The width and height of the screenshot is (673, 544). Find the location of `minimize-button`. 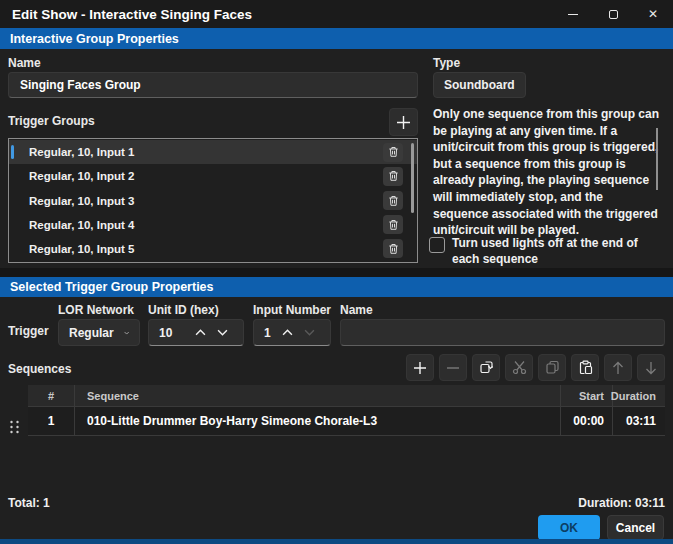

minimize-button is located at coordinates (573, 14).